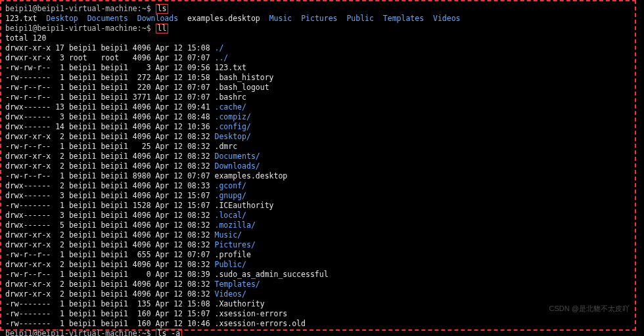  I want to click on file-entry: ./, so click(219, 48).